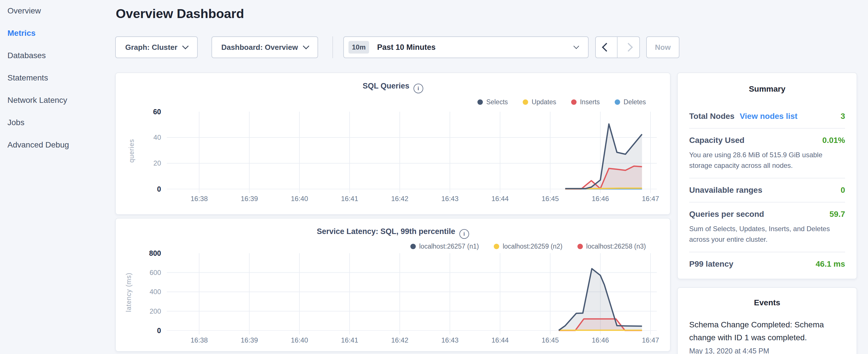  What do you see at coordinates (830, 264) in the screenshot?
I see `p99-latency-value: 46.1 ms` at bounding box center [830, 264].